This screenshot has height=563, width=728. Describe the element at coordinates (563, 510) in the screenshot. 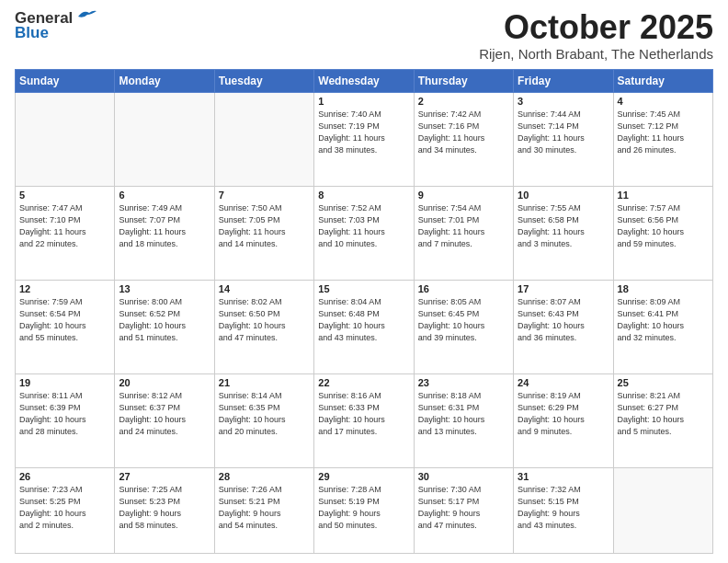

I see `calendar-cell: 31Sunrise: 7:32 AM Sunset: 5:15 PM Dayli…` at that location.